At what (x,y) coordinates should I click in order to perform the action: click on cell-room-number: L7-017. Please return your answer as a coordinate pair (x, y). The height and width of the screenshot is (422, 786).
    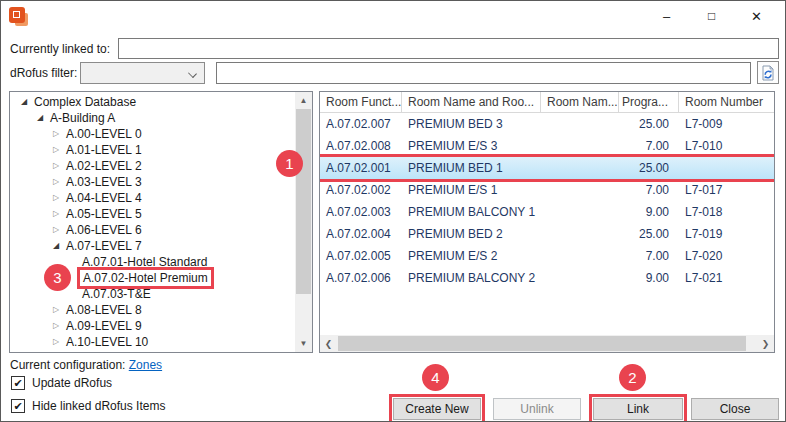
    Looking at the image, I should click on (726, 190).